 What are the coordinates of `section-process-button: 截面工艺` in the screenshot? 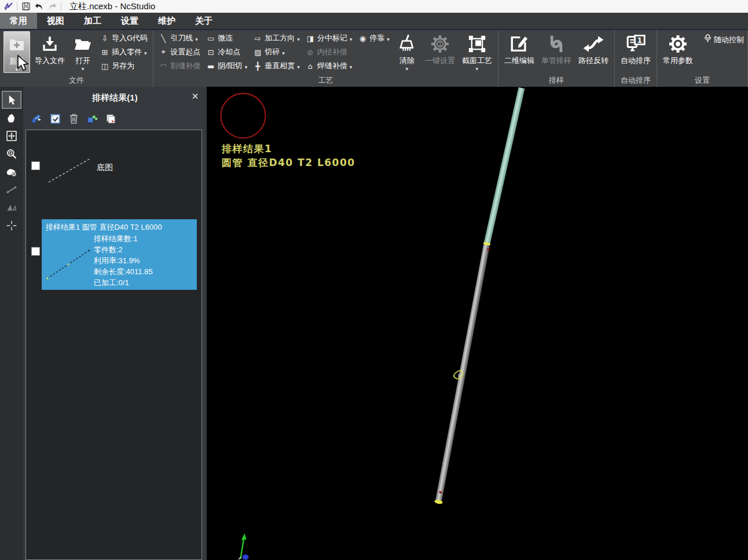 It's located at (477, 51).